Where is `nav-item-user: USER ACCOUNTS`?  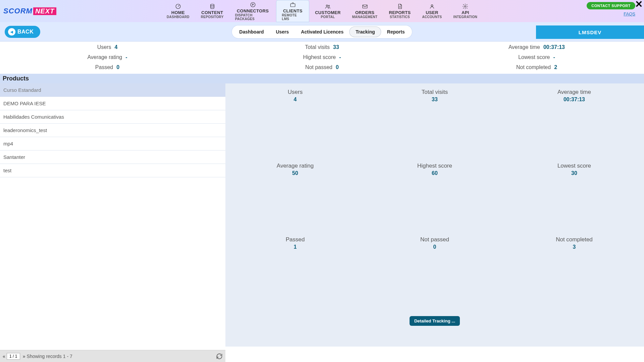 nav-item-user: USER ACCOUNTS is located at coordinates (432, 11).